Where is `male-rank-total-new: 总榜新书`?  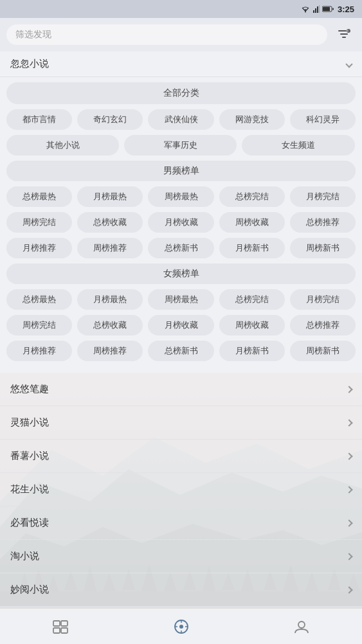
male-rank-total-new: 总榜新书 is located at coordinates (181, 248).